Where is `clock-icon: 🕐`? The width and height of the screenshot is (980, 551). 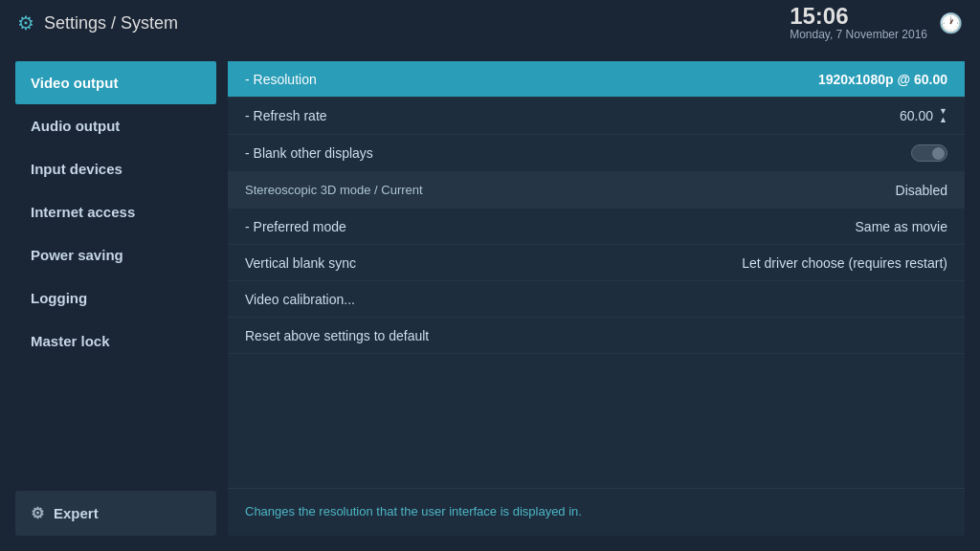
clock-icon: 🕐 is located at coordinates (951, 23).